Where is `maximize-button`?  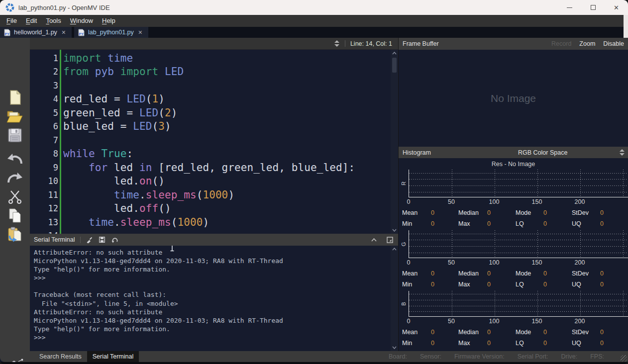 maximize-button is located at coordinates (593, 7).